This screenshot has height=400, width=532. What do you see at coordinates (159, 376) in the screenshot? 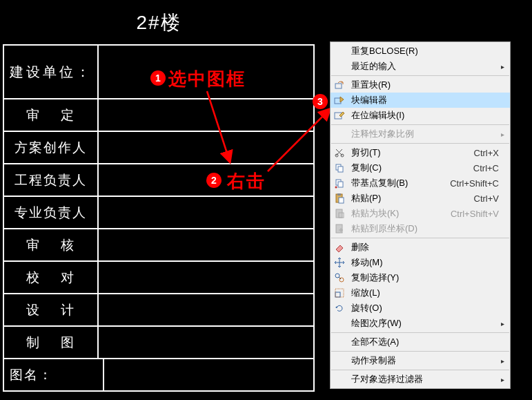
I see `title-block-row: 图名：` at bounding box center [159, 376].